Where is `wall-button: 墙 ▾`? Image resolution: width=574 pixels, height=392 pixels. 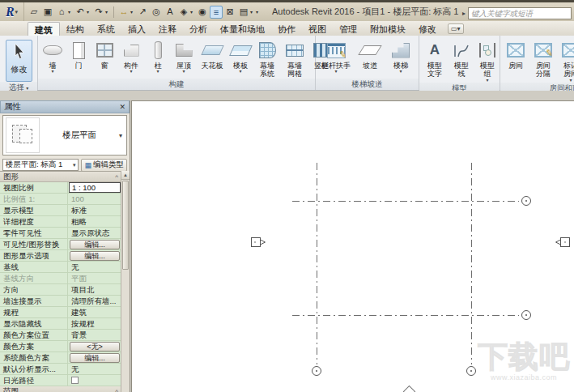 wall-button: 墙 ▾ is located at coordinates (53, 56).